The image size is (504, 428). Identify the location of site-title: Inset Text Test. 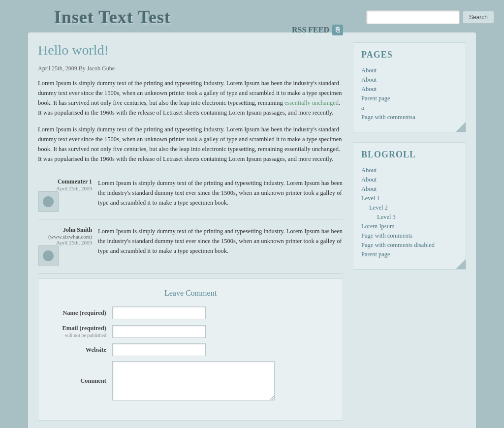
(112, 17).